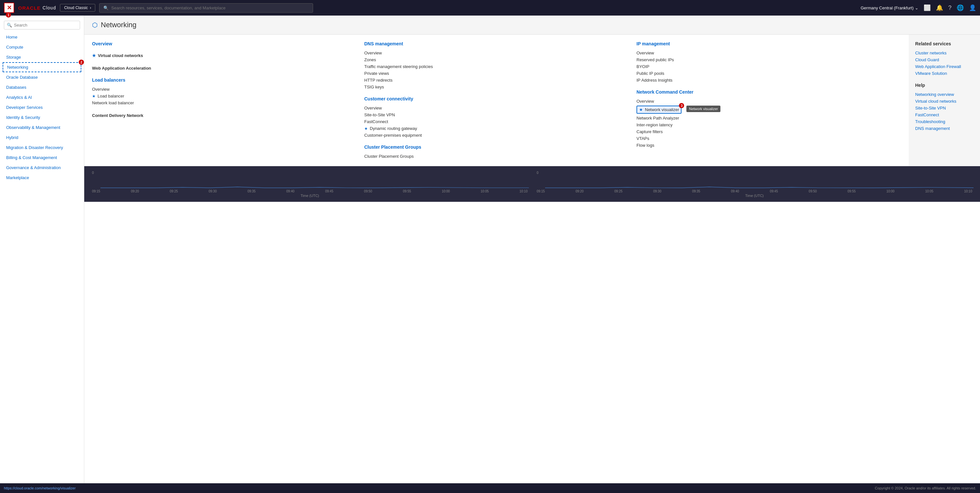 The height and width of the screenshot is (493, 980). What do you see at coordinates (496, 108) in the screenshot?
I see `cc-overview: Overview` at bounding box center [496, 108].